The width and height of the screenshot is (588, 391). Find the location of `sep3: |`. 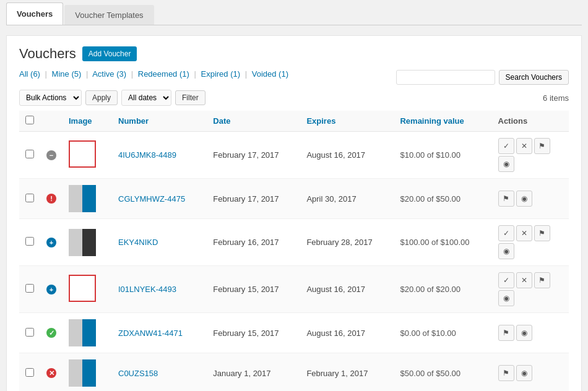

sep3: | is located at coordinates (132, 74).